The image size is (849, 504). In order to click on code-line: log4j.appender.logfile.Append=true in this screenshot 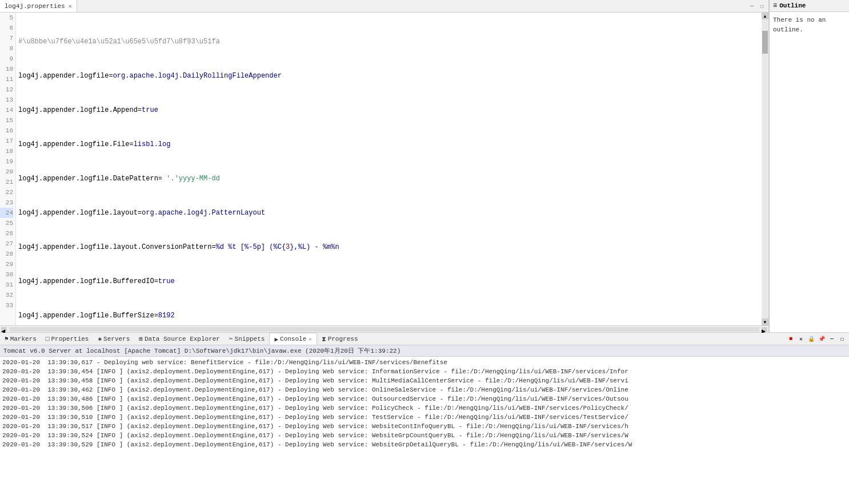, I will do `click(389, 110)`.